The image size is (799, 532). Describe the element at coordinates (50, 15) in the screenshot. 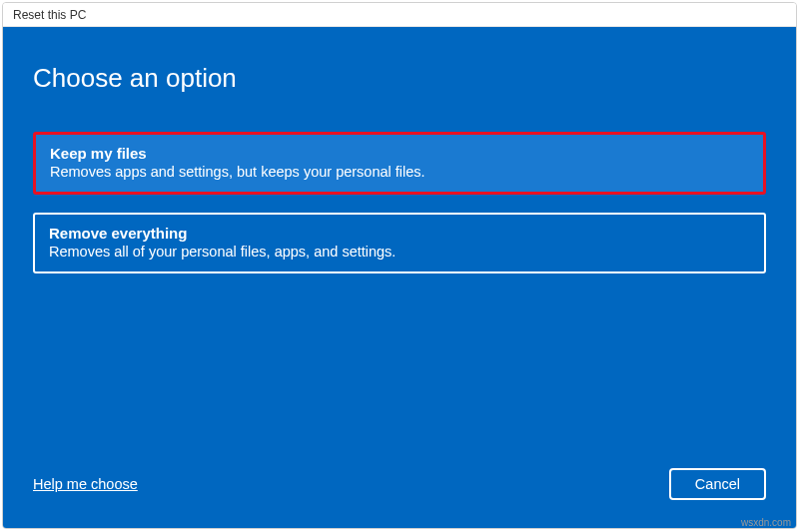

I see `window-title: Reset this PC` at that location.